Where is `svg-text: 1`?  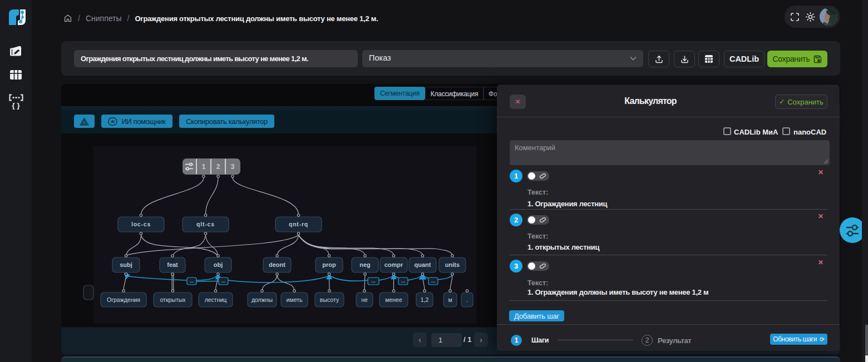
svg-text: 1 is located at coordinates (204, 167).